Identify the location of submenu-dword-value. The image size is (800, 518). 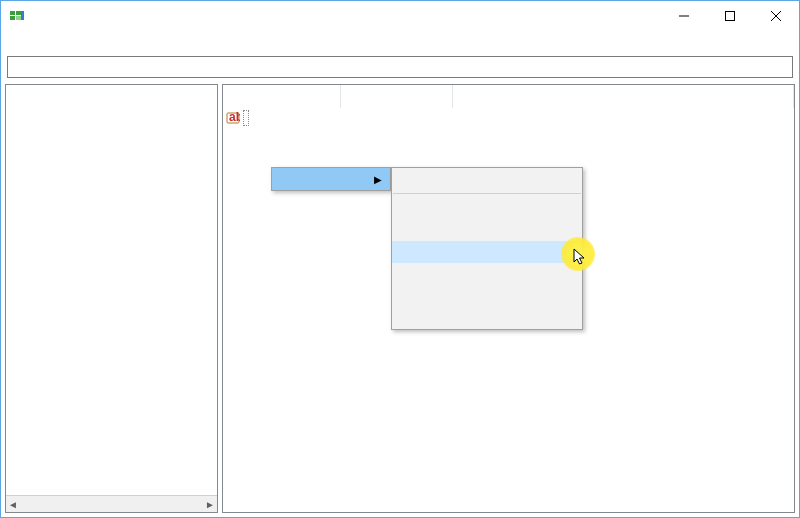
(487, 252).